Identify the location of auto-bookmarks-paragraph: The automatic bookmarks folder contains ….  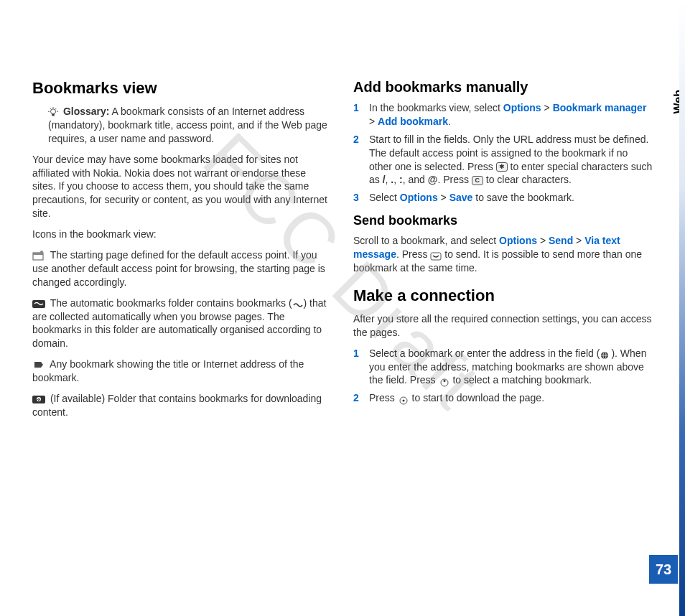
(182, 324).